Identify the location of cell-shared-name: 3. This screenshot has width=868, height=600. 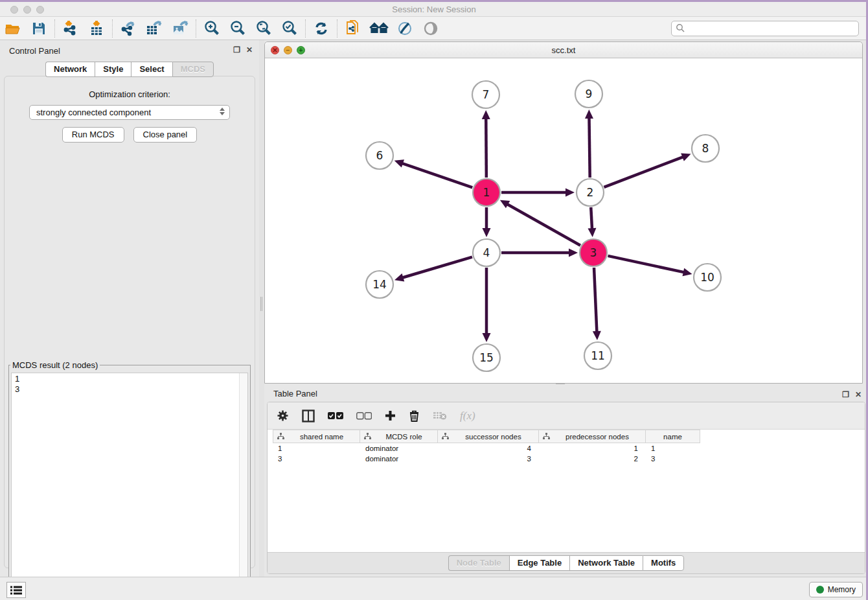
(316, 459).